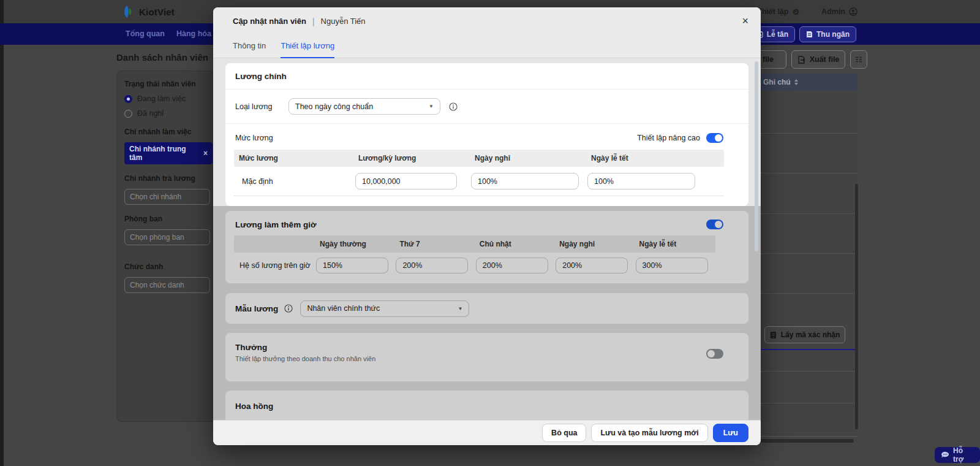 The width and height of the screenshot is (980, 466). What do you see at coordinates (475, 265) in the screenshot?
I see `table-row: Hệ số lương trên giờ` at bounding box center [475, 265].